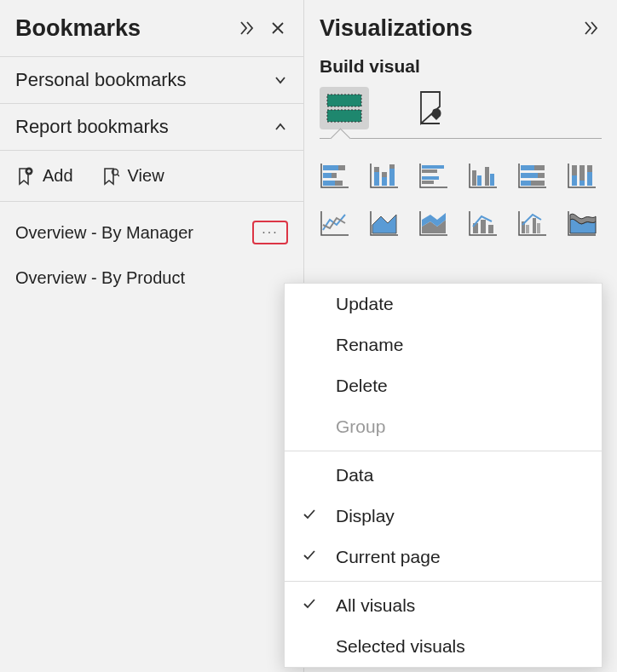 This screenshot has height=672, width=617. What do you see at coordinates (110, 176) in the screenshot?
I see `bookmark-view-icon` at bounding box center [110, 176].